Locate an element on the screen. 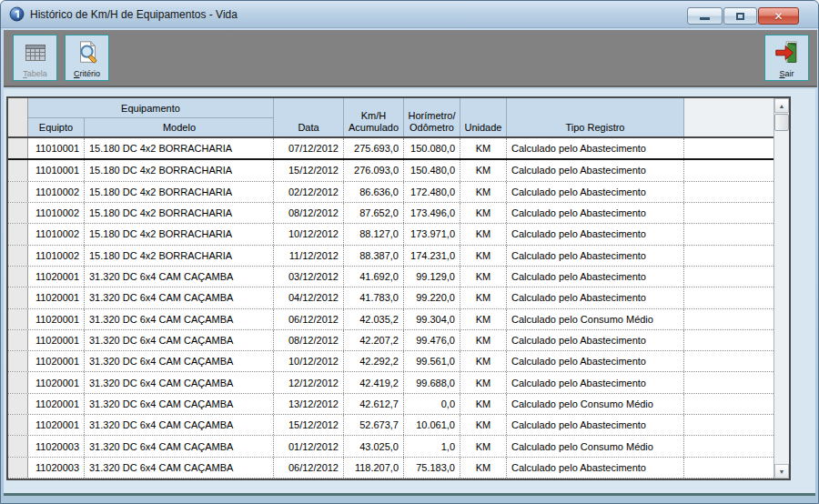 The width and height of the screenshot is (819, 504). column-header-kmh-acumulado: Km/H Acumulado is located at coordinates (374, 117).